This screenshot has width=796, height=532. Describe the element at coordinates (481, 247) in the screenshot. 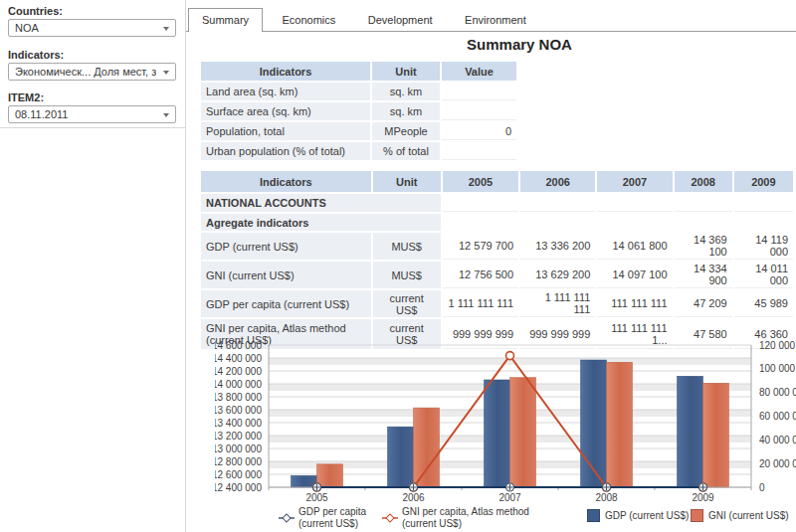

I see `value-cell: 12 579 700` at that location.